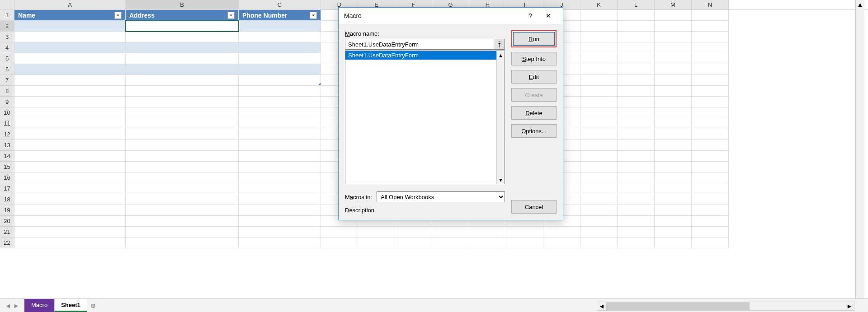 The height and width of the screenshot is (312, 868). I want to click on row-header-9: 9, so click(7, 102).